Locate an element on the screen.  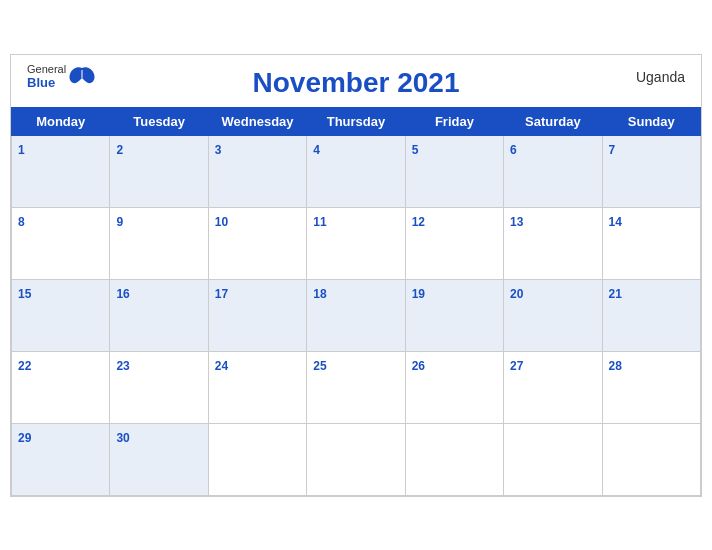
header-saturday: Saturday is located at coordinates (553, 121).